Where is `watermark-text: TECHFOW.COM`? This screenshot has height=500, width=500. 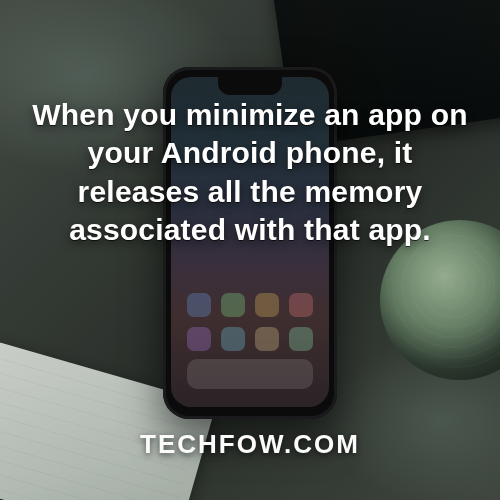 watermark-text: TECHFOW.COM is located at coordinates (250, 444).